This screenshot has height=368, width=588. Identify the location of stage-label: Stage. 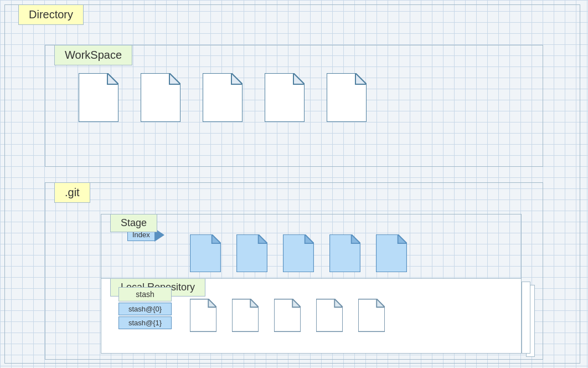
(134, 223).